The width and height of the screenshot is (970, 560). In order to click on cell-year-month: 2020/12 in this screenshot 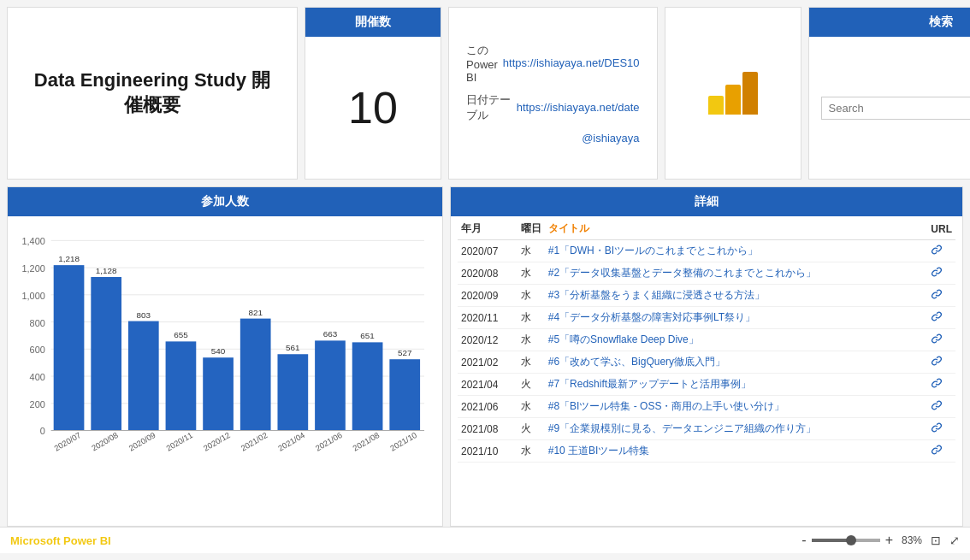, I will do `click(488, 340)`.